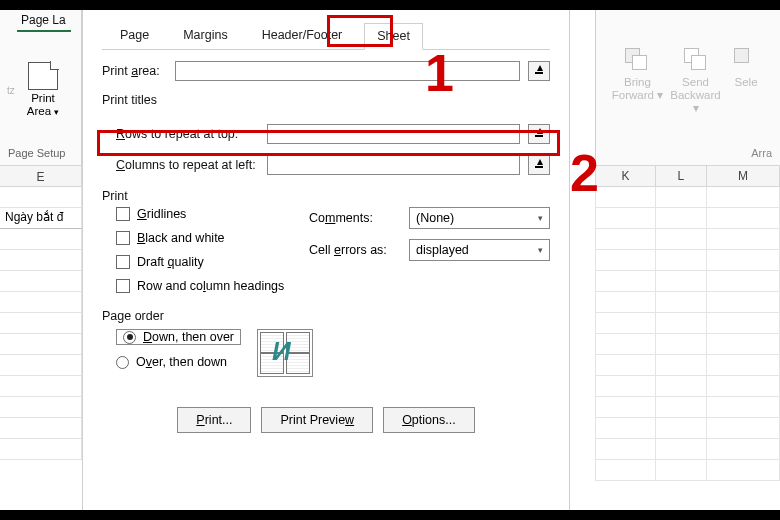 Image resolution: width=780 pixels, height=520 pixels. What do you see at coordinates (394, 36) in the screenshot?
I see `tab-sheet: Sheet` at bounding box center [394, 36].